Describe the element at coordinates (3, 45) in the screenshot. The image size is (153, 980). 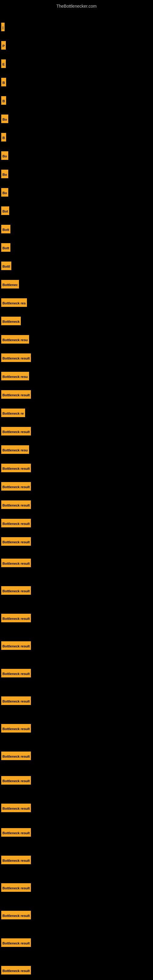
I see `bar-label: P` at that location.